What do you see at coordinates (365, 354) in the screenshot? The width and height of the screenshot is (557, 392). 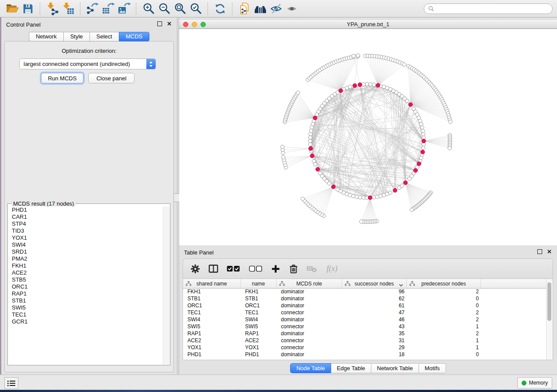 I see `table-row: PHD1PHD1dominator180` at bounding box center [365, 354].